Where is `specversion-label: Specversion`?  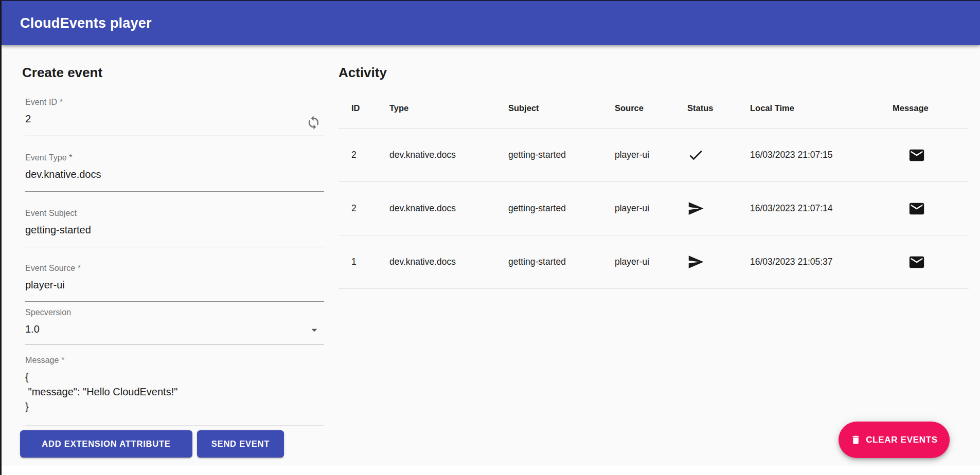
specversion-label: Specversion is located at coordinates (175, 313).